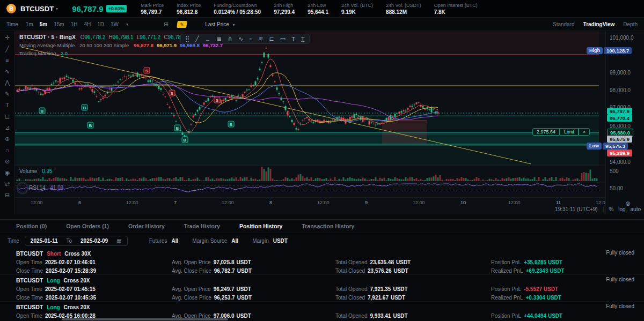 Image resolution: width=644 pixels, height=321 pixels. I want to click on field-value: 2025-02-07 15:28:39, so click(71, 271).